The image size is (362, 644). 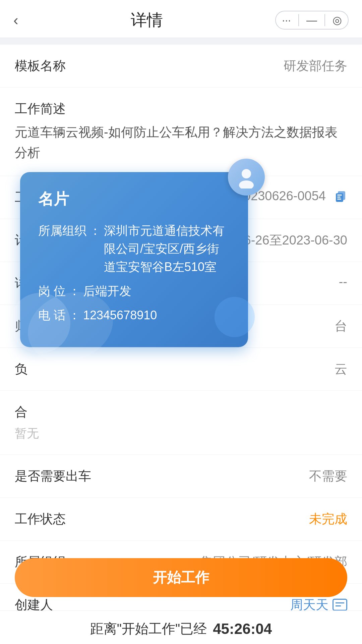 What do you see at coordinates (312, 20) in the screenshot?
I see `minimize-button: —` at bounding box center [312, 20].